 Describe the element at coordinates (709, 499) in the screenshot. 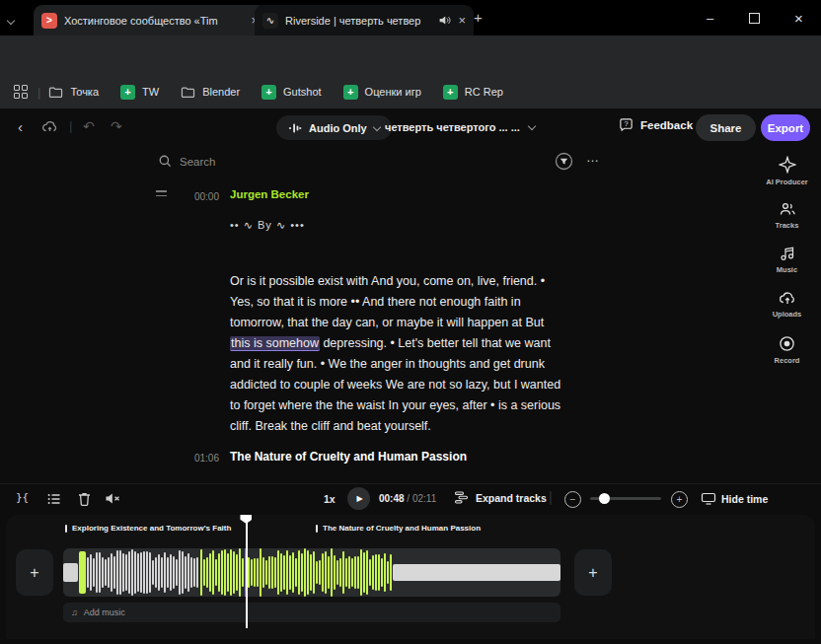

I see `monitor-icon` at that location.